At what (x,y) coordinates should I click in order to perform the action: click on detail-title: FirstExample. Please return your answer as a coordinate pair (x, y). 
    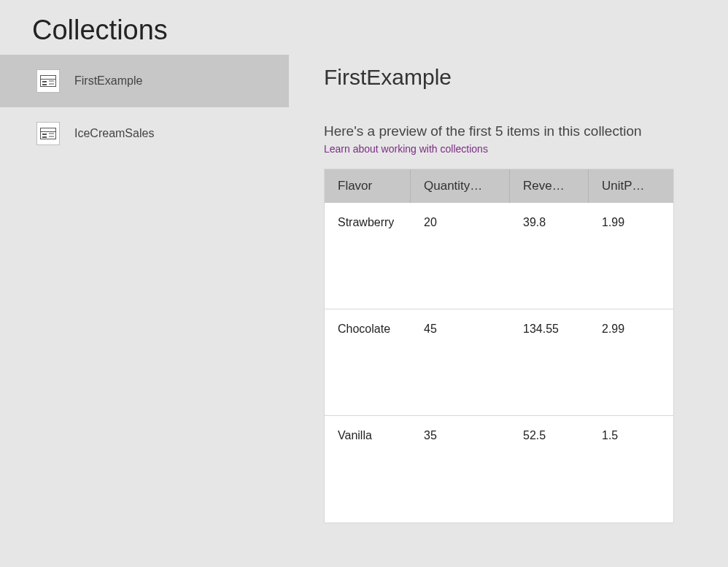
    Looking at the image, I should click on (515, 77).